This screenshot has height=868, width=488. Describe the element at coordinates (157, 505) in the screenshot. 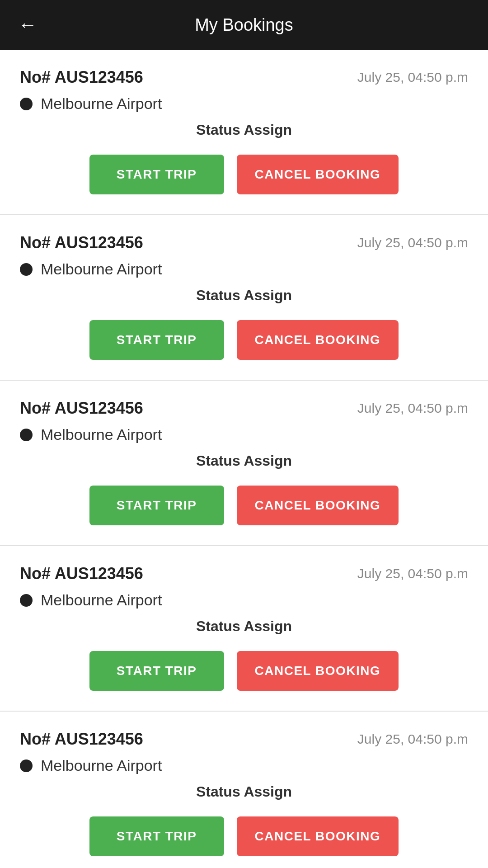

I see `start-trip-button-3: START TRIP` at that location.